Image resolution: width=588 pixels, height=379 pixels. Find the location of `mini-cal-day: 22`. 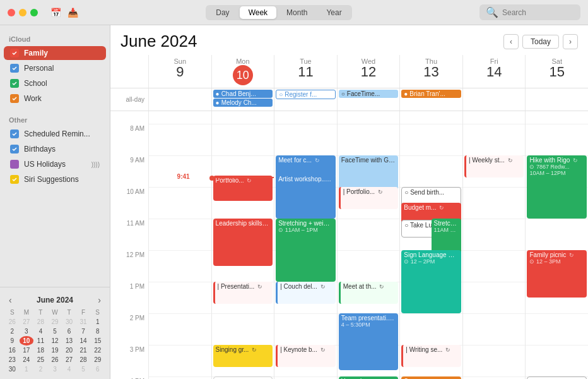

mini-cal-day: 22 is located at coordinates (97, 350).